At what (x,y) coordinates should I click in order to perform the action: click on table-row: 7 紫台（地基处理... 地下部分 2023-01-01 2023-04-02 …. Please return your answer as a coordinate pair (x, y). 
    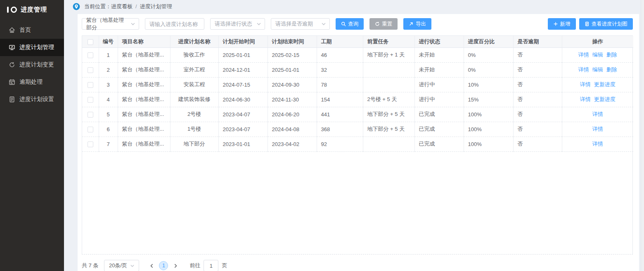
    Looking at the image, I should click on (358, 144).